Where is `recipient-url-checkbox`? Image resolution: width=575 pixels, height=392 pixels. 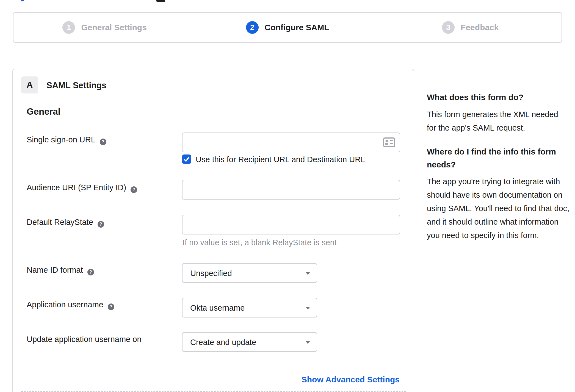
recipient-url-checkbox is located at coordinates (187, 159).